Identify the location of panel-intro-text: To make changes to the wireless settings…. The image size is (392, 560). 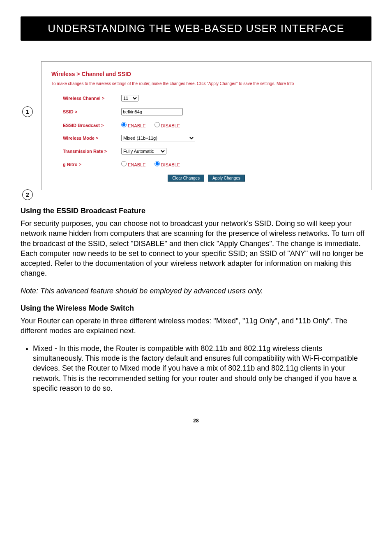
(164, 84).